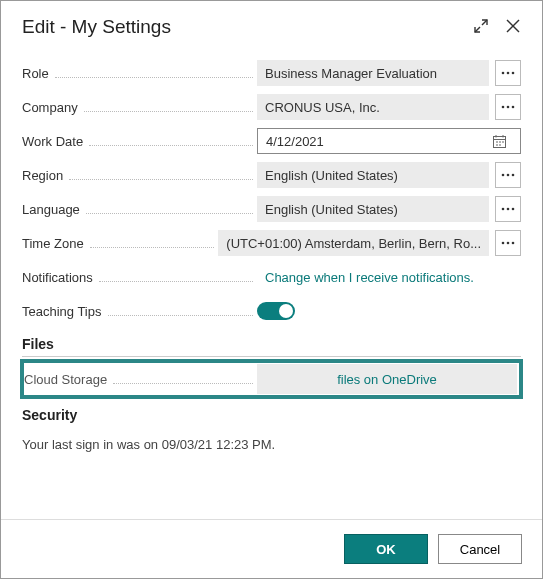  I want to click on section-security: Security, so click(272, 417).